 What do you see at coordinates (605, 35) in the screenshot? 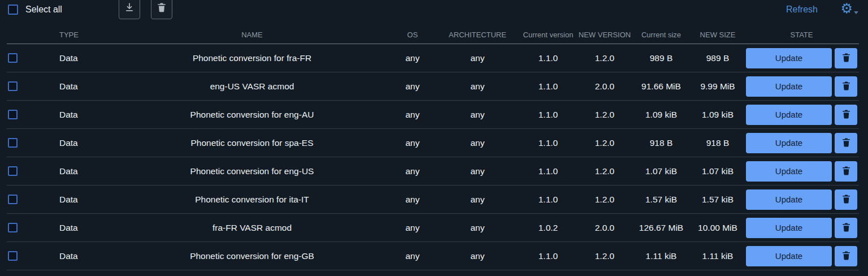
I see `header-new-version: NEW VERSION` at bounding box center [605, 35].